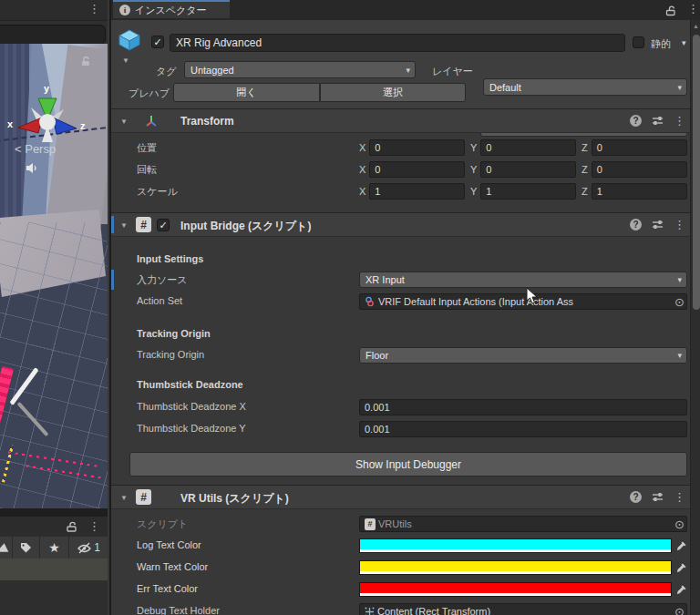 Image resolution: width=700 pixels, height=615 pixels. Describe the element at coordinates (86, 62) in the screenshot. I see `lock-icon` at that location.